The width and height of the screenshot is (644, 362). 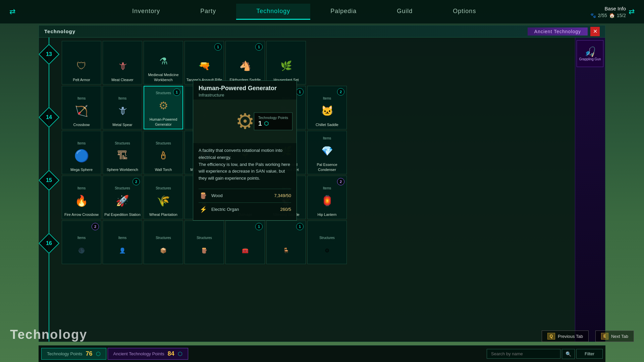 I want to click on tech-item-hip-lantern: 2 Items 🏮 Hip Lantern, so click(x=327, y=197).